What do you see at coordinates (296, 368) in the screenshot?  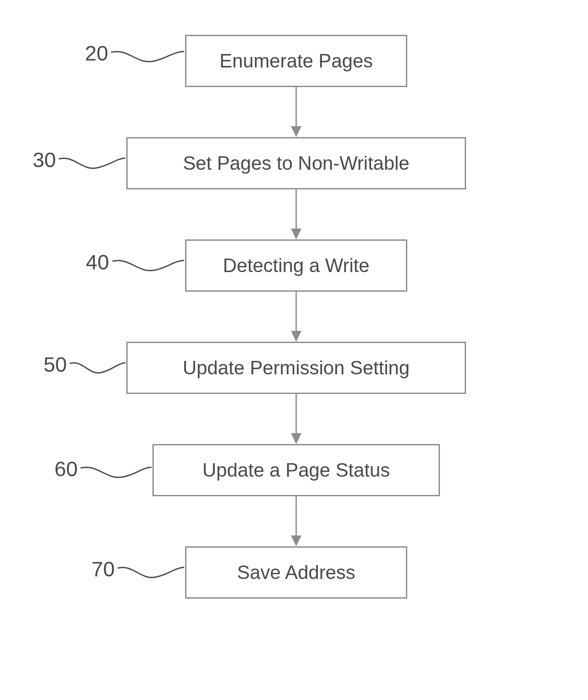 I see `step-label-50: Update Permission Setting` at bounding box center [296, 368].